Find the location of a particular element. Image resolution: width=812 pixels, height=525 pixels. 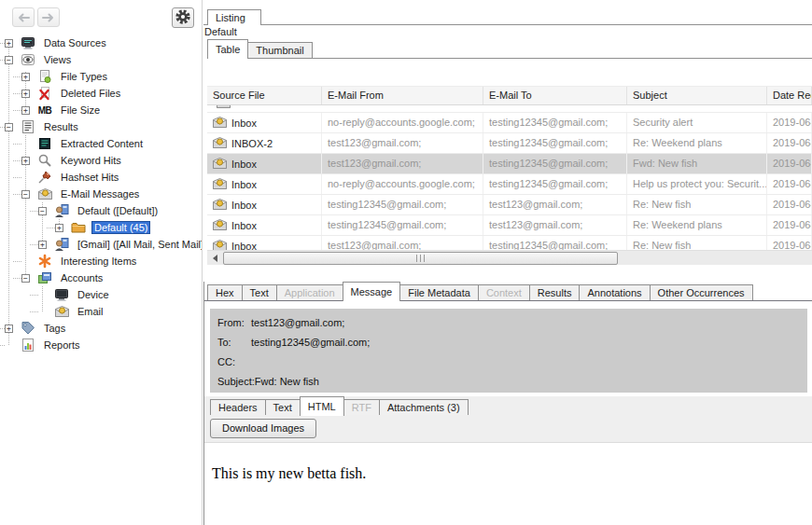

message-header-box: From:test123@gmail.com;To:testing12345@g… is located at coordinates (509, 351).